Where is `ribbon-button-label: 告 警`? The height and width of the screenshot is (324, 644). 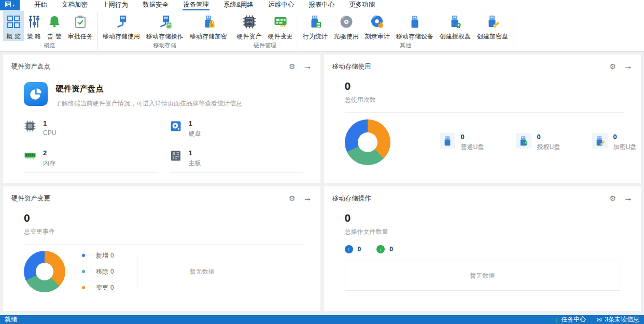
ribbon-button-label: 告 警 is located at coordinates (54, 36).